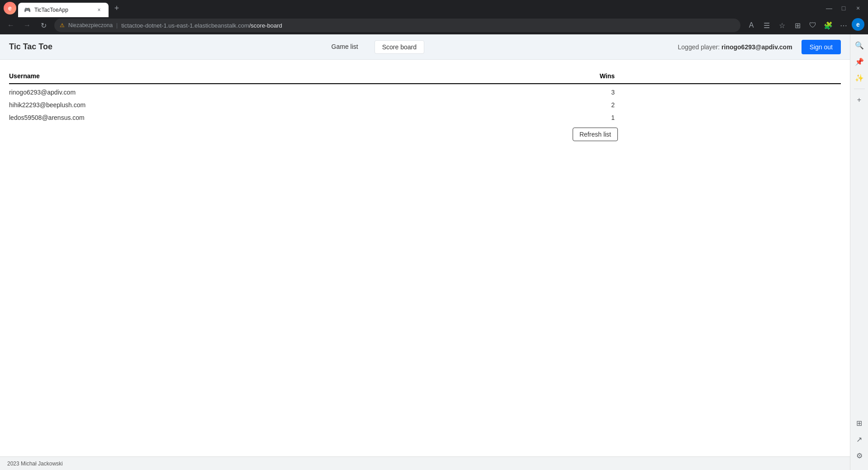 The height and width of the screenshot is (470, 868). I want to click on wins-cell: 1, so click(613, 118).